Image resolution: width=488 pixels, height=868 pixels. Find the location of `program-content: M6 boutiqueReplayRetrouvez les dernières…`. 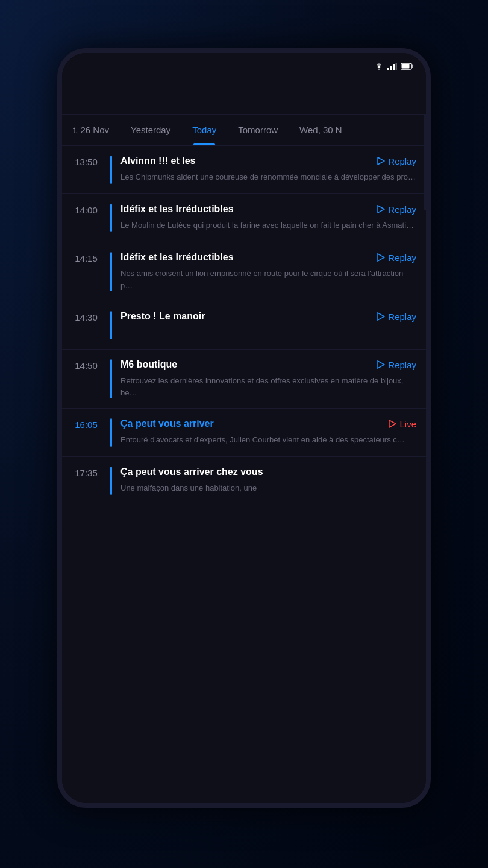

program-content: M6 boutiqueReplayRetrouvez les dernières… is located at coordinates (274, 379).